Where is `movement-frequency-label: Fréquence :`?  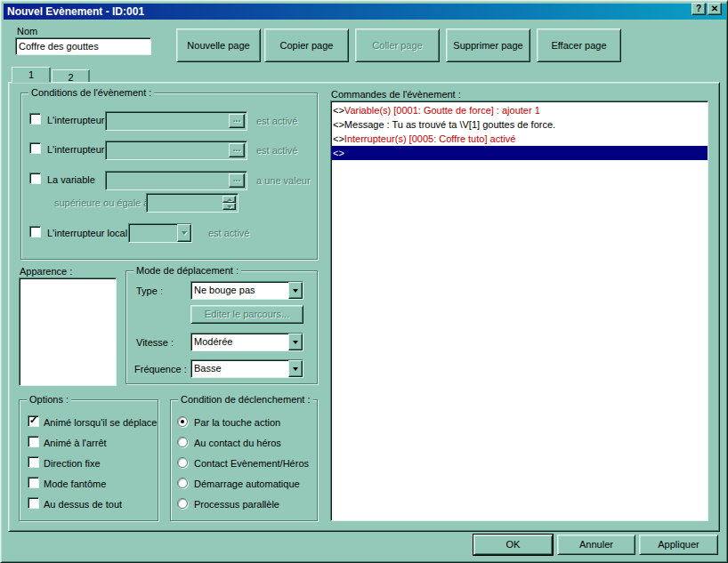 movement-frequency-label: Fréquence : is located at coordinates (160, 369).